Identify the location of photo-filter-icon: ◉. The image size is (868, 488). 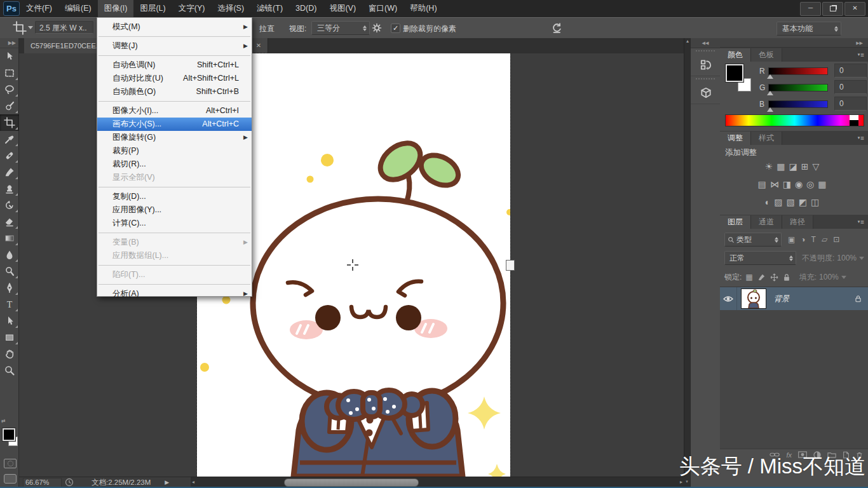
(801, 184).